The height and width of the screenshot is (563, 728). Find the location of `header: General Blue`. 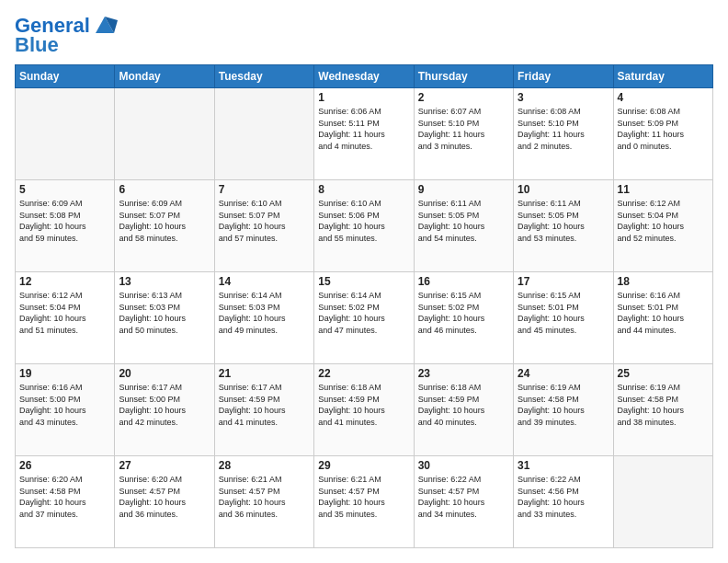

header: General Blue is located at coordinates (364, 36).